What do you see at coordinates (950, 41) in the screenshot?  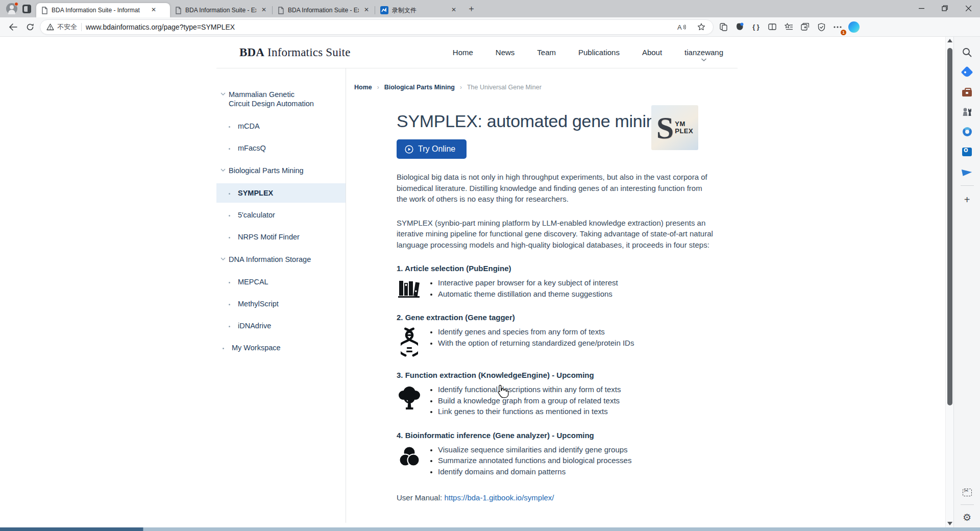 I see `scroll-up-arrow-icon` at bounding box center [950, 41].